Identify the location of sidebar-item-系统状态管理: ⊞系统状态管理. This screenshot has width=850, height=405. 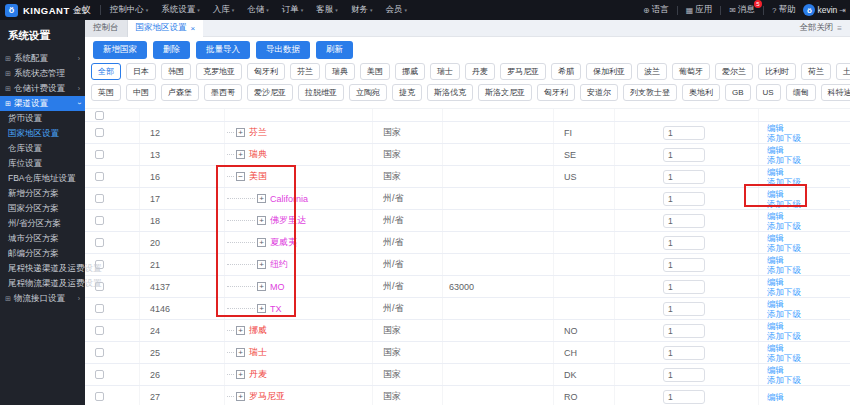
(42, 74).